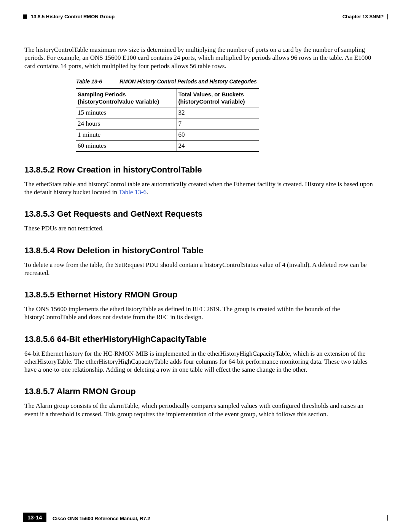 The height and width of the screenshot is (532, 411). What do you see at coordinates (25, 17) in the screenshot?
I see `square-icon` at bounding box center [25, 17].